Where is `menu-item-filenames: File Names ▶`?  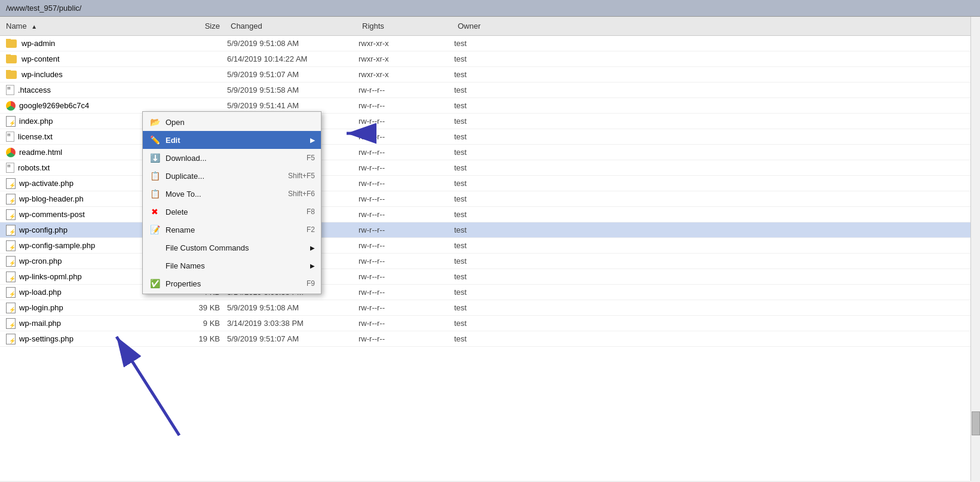 menu-item-filenames: File Names ▶ is located at coordinates (232, 266).